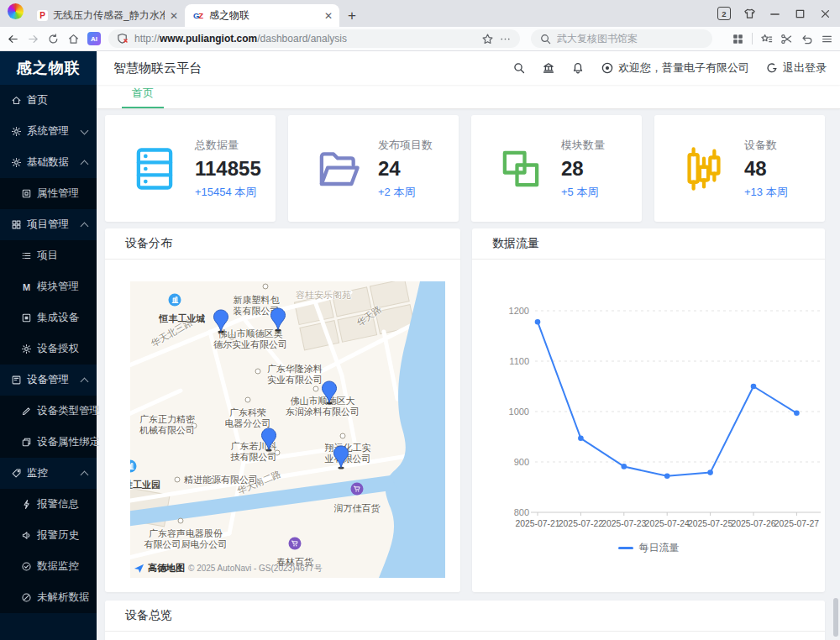  What do you see at coordinates (49, 412) in the screenshot?
I see `sidebar-item-10: 设备类型管理` at bounding box center [49, 412].